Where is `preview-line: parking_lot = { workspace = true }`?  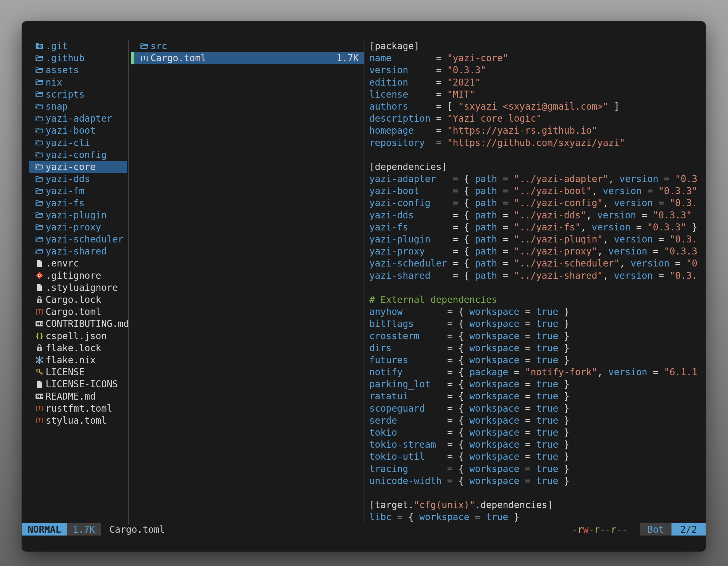
preview-line: parking_lot = { workspace = true } is located at coordinates (535, 384).